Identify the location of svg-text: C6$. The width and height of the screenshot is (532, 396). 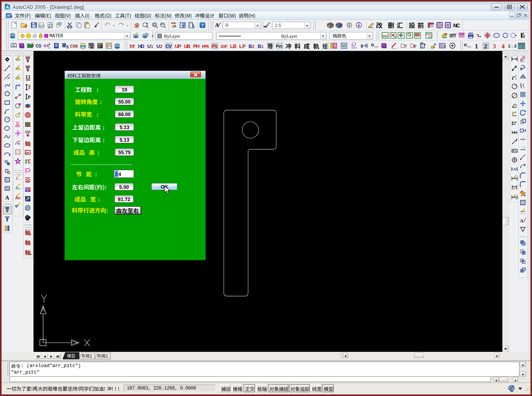
(74, 46).